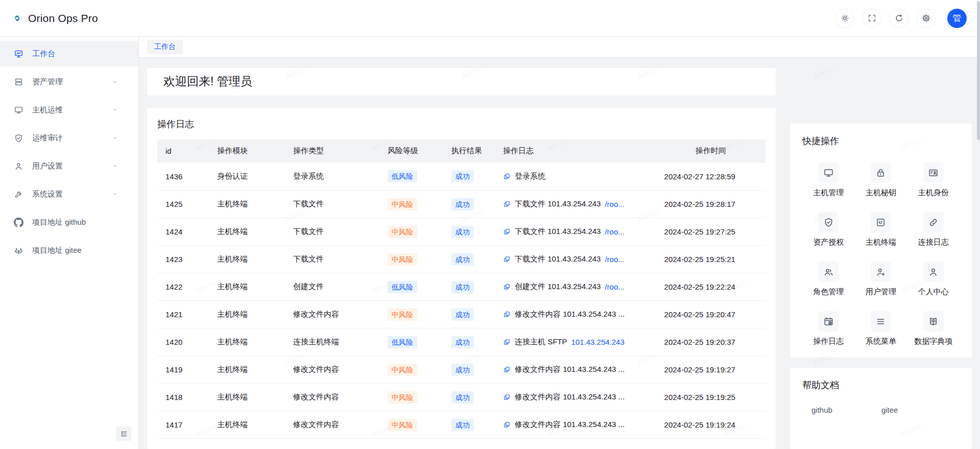 The image size is (980, 449). I want to click on menu-icon-box, so click(881, 321).